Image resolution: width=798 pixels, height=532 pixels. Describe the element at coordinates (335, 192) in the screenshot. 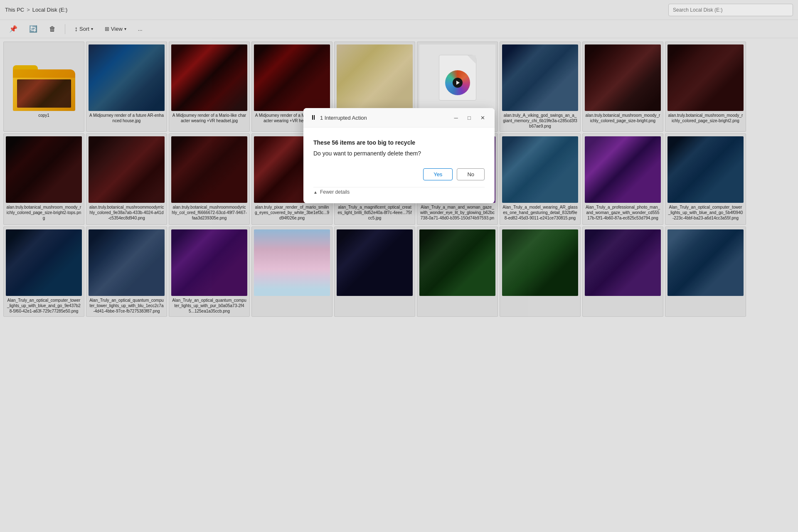

I see `fewer-details-label: Fewer details` at that location.